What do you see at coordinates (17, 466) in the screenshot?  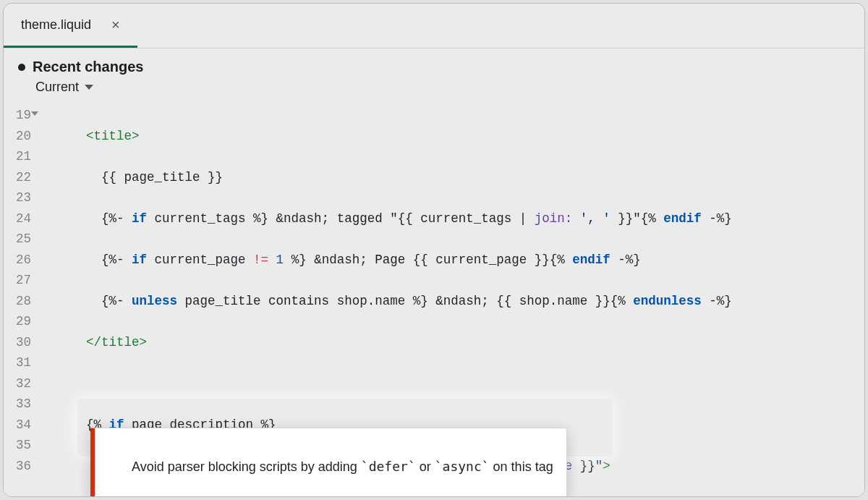 I see `line-number: 36` at bounding box center [17, 466].